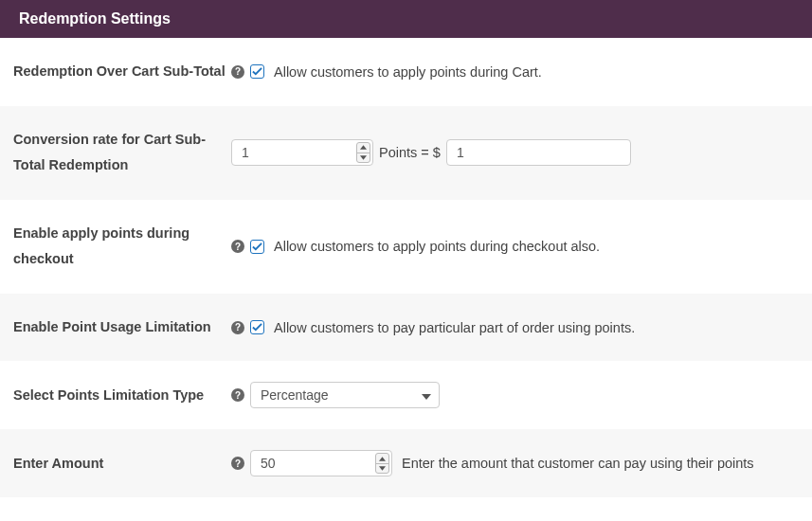 The image size is (812, 521). Describe the element at coordinates (437, 246) in the screenshot. I see `desc-enable-checkout: Allow customers to apply points during c…` at that location.